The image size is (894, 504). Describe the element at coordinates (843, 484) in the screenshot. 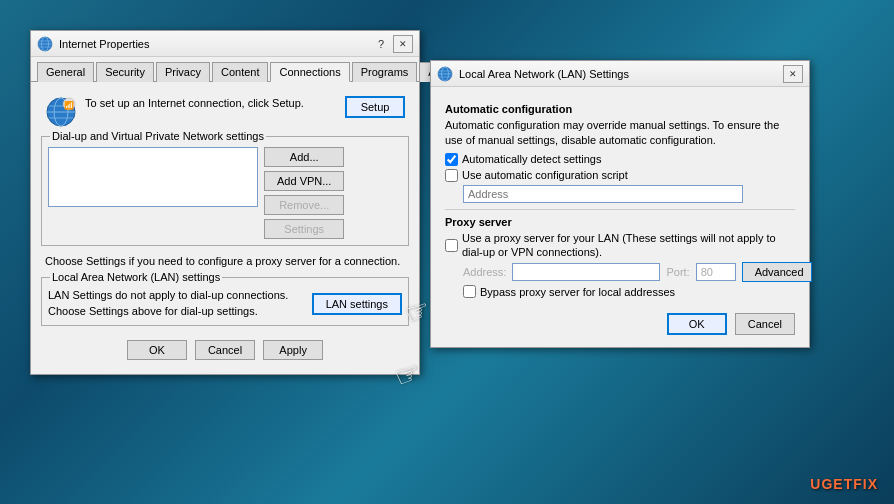

I see `watermark-highlight: ET` at that location.